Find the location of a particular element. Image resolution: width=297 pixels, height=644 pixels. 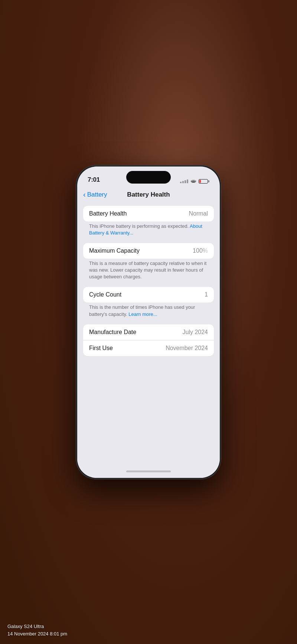

battery-icon is located at coordinates (204, 181).